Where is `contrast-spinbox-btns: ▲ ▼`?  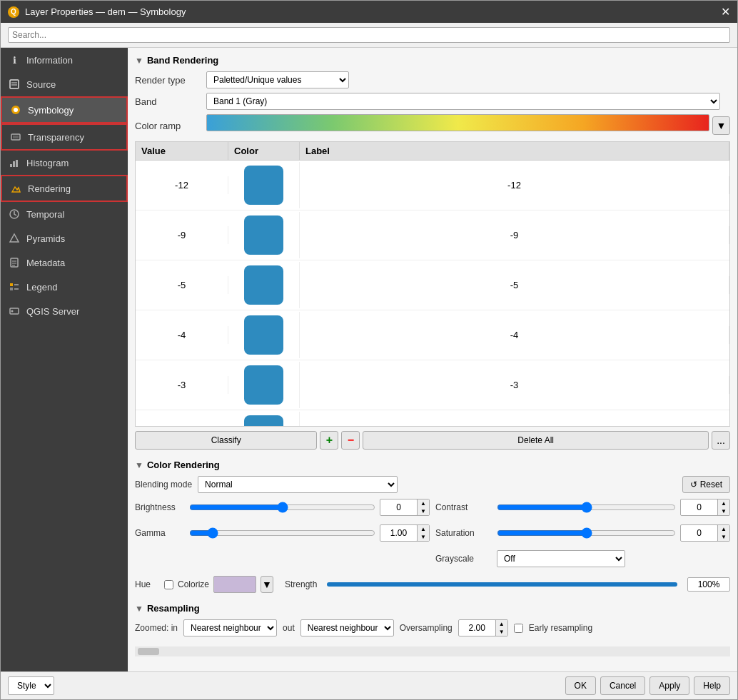
contrast-spinbox-btns: ▲ ▼ is located at coordinates (724, 507).